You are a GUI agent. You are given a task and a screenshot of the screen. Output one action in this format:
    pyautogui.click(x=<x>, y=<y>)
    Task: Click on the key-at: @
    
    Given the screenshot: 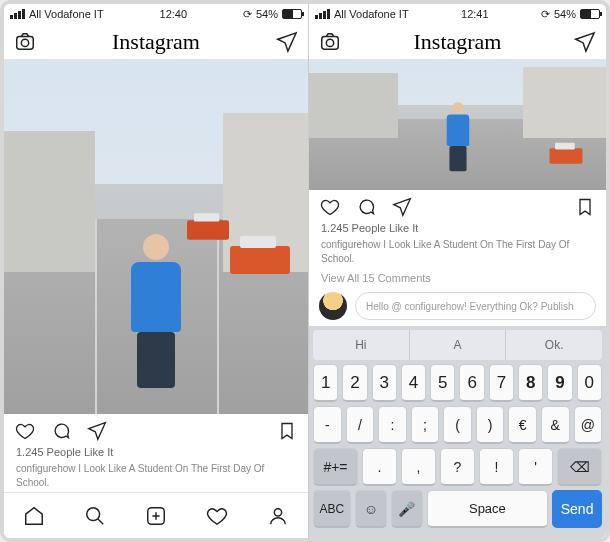 What is the action you would take?
    pyautogui.click(x=588, y=425)
    